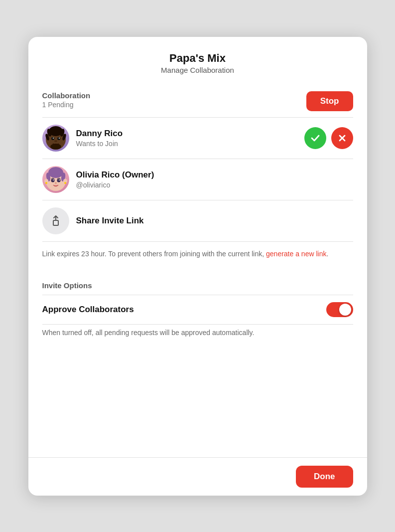 Image resolution: width=395 pixels, height=532 pixels. I want to click on share-invite-label: Share Invite Link, so click(110, 221).